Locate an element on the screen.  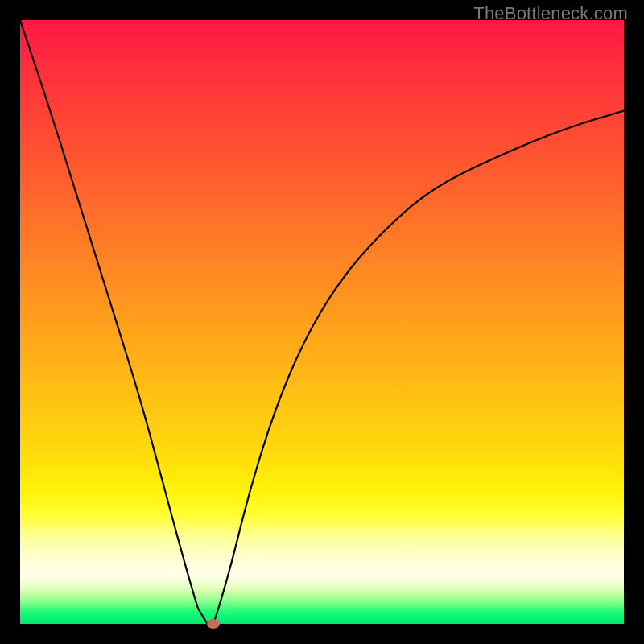
optimal-point-marker is located at coordinates (213, 624).